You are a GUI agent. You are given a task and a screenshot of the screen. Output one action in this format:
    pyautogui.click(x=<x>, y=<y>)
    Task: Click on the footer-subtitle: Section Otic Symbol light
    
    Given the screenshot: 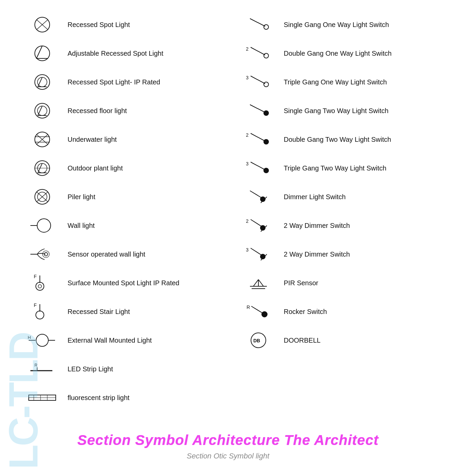 What is the action you would take?
    pyautogui.click(x=228, y=459)
    